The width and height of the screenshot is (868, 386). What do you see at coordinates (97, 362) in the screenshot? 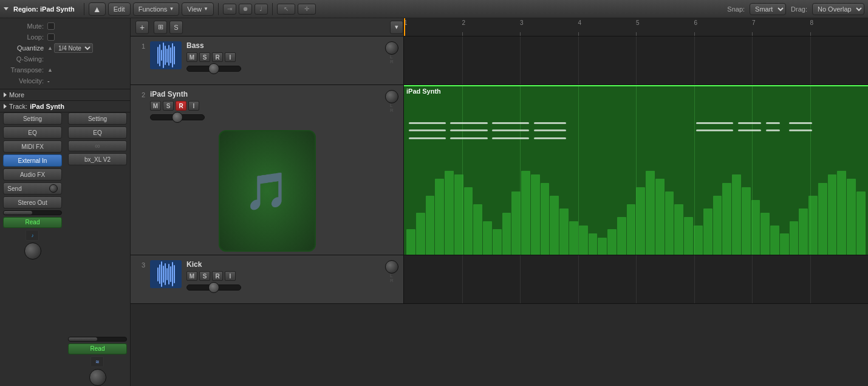
I see `waveform-icon-2: ≋` at bounding box center [97, 362].